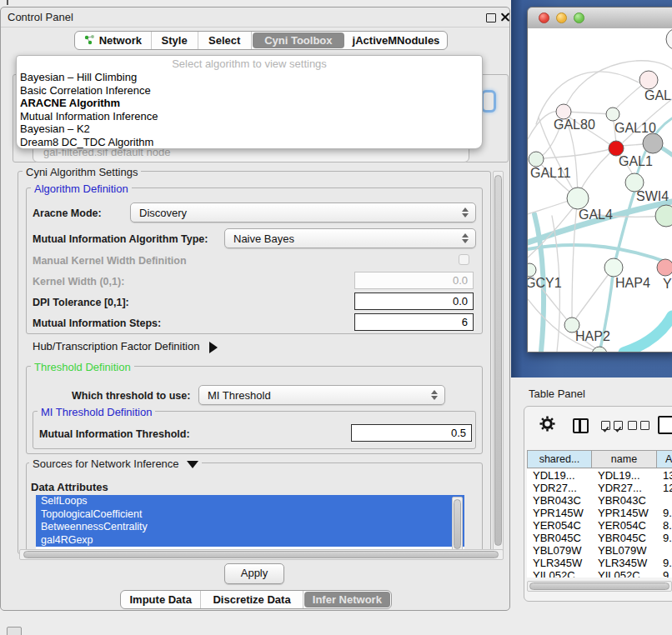 This screenshot has width=672, height=635. What do you see at coordinates (665, 425) in the screenshot?
I see `page-icon` at bounding box center [665, 425].